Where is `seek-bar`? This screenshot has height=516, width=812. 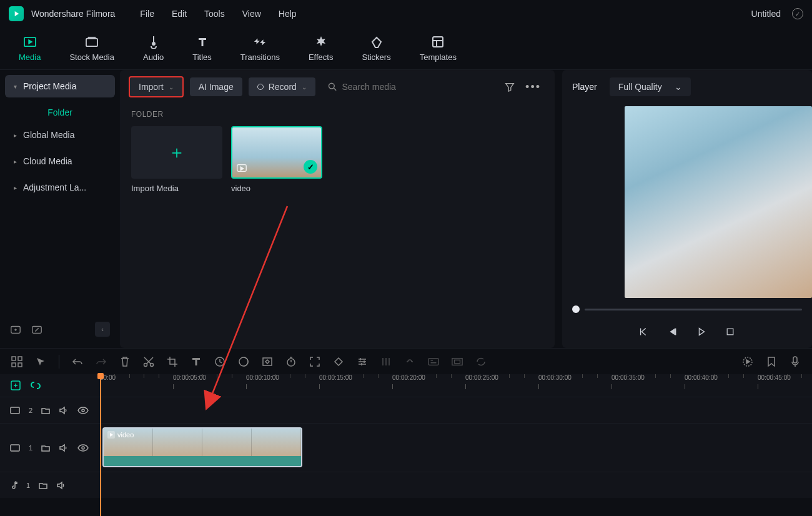
seek-bar is located at coordinates (687, 309).